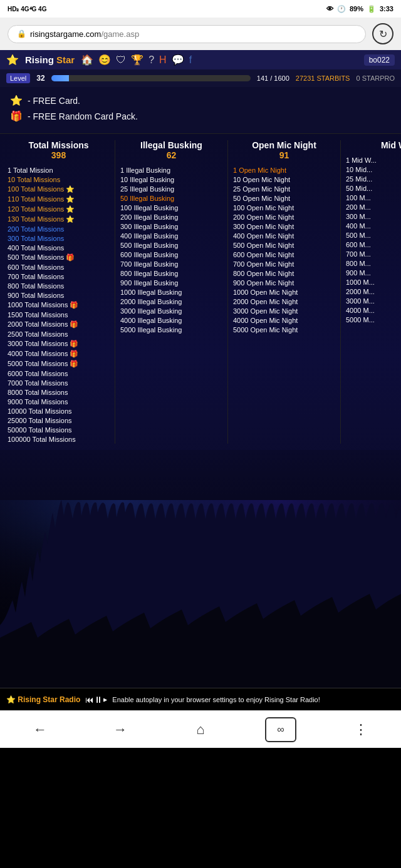 This screenshot has height=868, width=401. What do you see at coordinates (373, 263) in the screenshot?
I see `mission-item: 800 M...` at bounding box center [373, 263].